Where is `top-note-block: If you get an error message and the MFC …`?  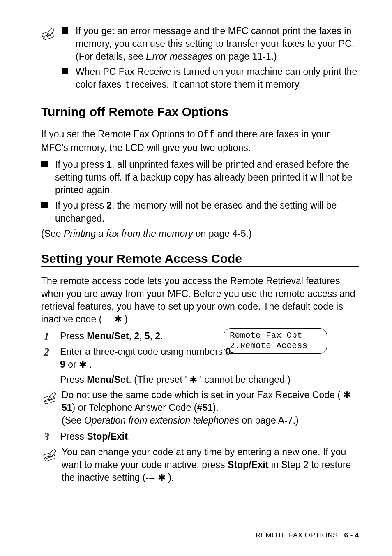 top-note-block: If you get an error message and the MFC … is located at coordinates (200, 59).